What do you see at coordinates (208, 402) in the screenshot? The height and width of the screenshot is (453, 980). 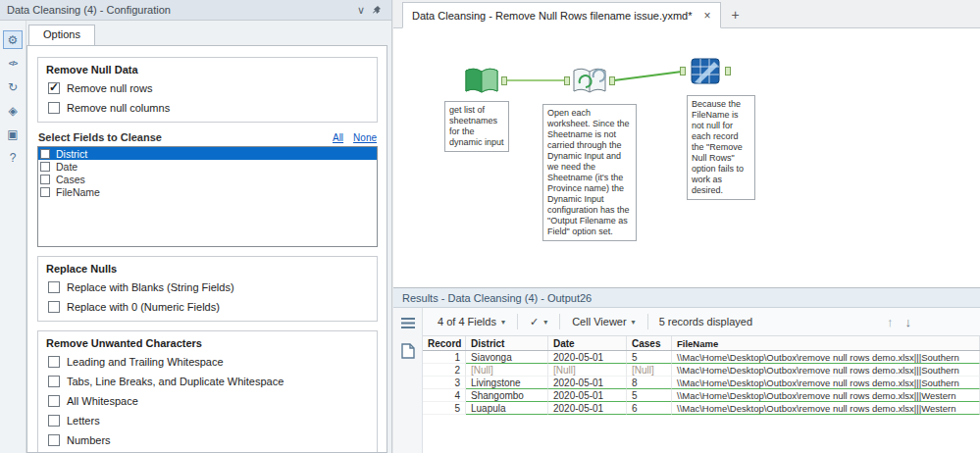 I see `remove-unwanted-options: Leading and Trailing WhitespaceTabs, Lin…` at bounding box center [208, 402].